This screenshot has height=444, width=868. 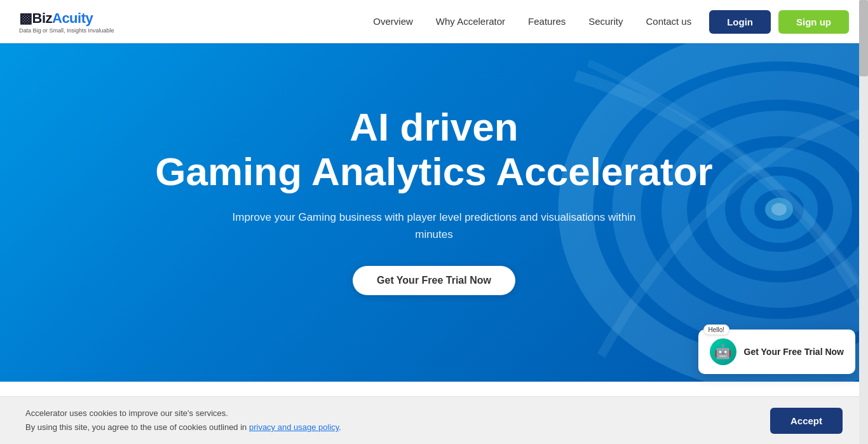 What do you see at coordinates (794, 352) in the screenshot?
I see `chat-widget-cta: Get Your Free Trial Now` at bounding box center [794, 352].